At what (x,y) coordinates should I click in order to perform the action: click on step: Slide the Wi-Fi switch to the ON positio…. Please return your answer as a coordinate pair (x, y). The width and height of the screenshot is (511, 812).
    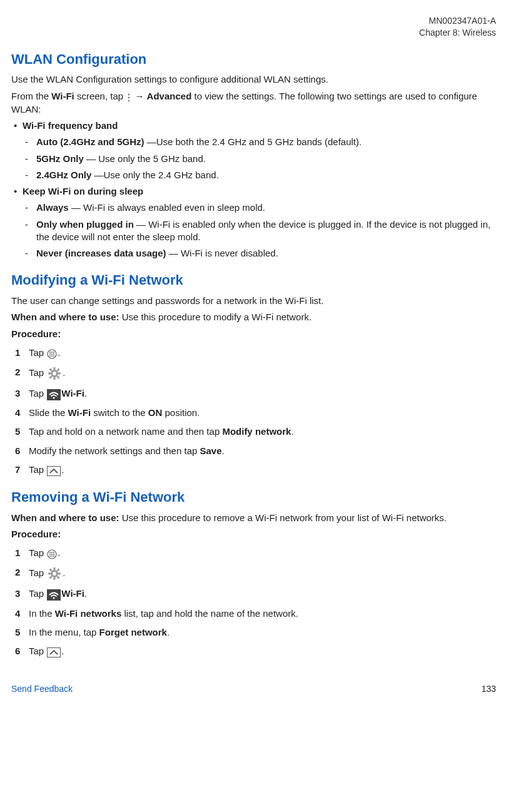
    Looking at the image, I should click on (254, 413).